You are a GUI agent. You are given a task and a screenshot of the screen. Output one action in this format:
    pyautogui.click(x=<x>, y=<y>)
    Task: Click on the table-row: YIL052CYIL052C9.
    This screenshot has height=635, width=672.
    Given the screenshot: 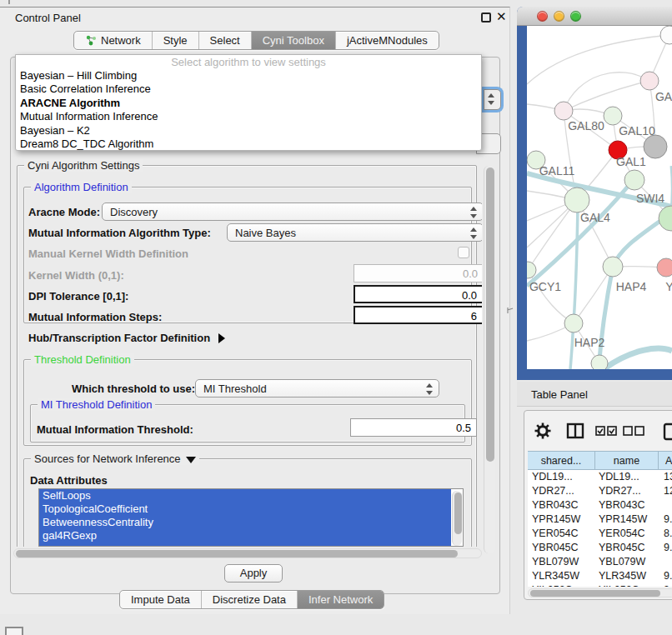 What is the action you would take?
    pyautogui.click(x=600, y=585)
    